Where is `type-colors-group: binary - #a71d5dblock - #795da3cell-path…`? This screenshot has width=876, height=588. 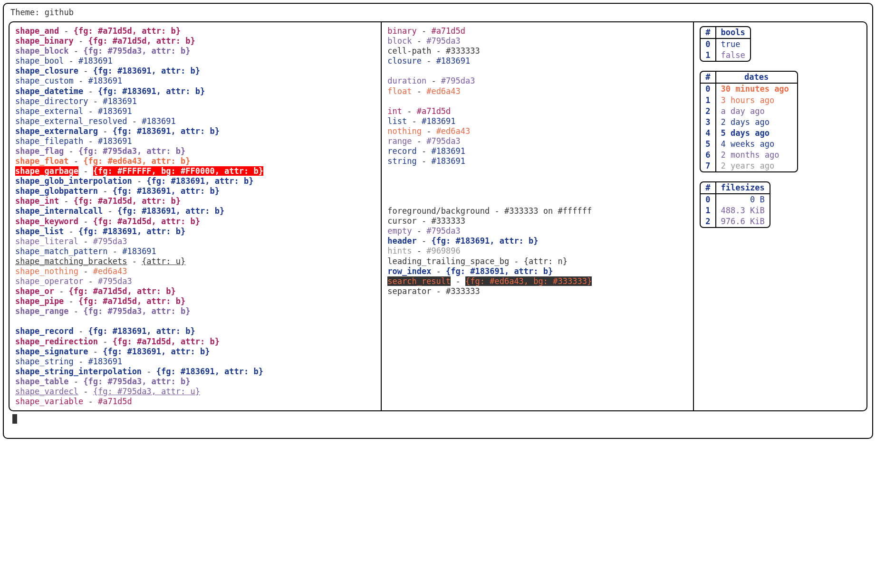
type-colors-group: binary - #a71d5dblock - #795da3cell-path… is located at coordinates (537, 96).